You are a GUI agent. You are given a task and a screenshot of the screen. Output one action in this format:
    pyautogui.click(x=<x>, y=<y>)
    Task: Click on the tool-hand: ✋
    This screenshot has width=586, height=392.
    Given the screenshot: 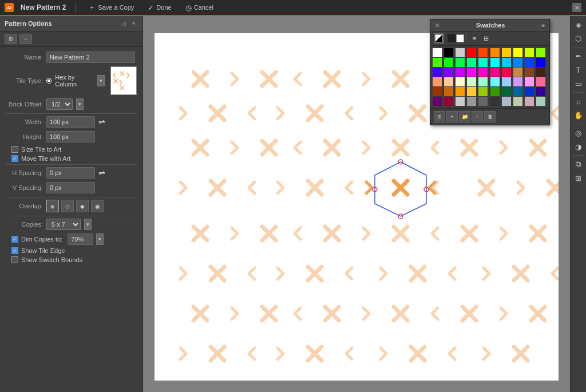 What is the action you would take?
    pyautogui.click(x=579, y=115)
    